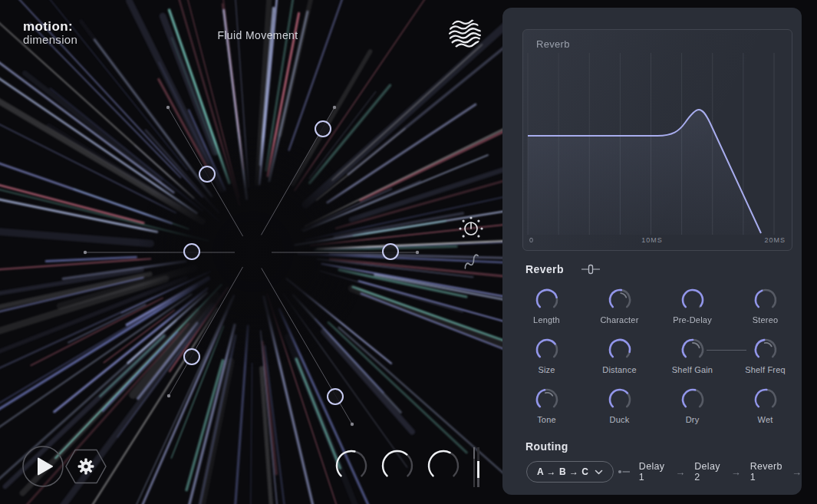 Image resolution: width=817 pixels, height=504 pixels. I want to click on knob-label-pre-delay: Pre-Delay, so click(692, 320).